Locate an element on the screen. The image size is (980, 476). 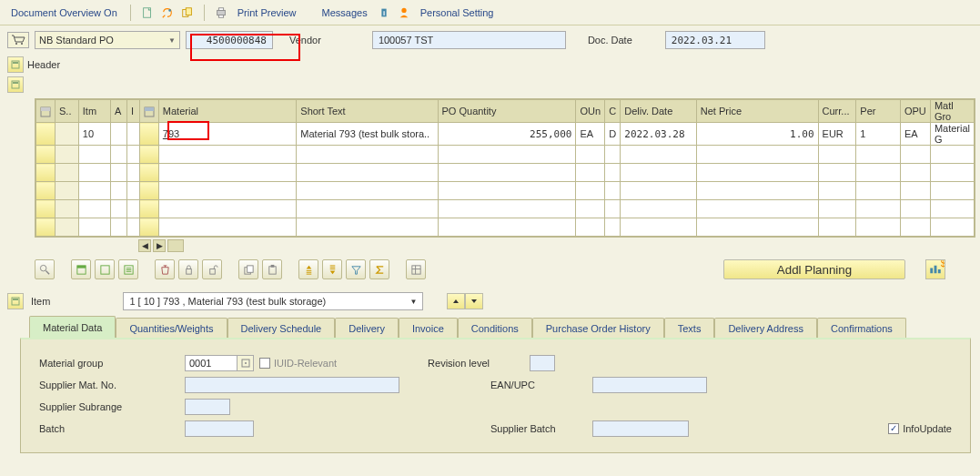
supplier-subrange-field is located at coordinates (207, 407).